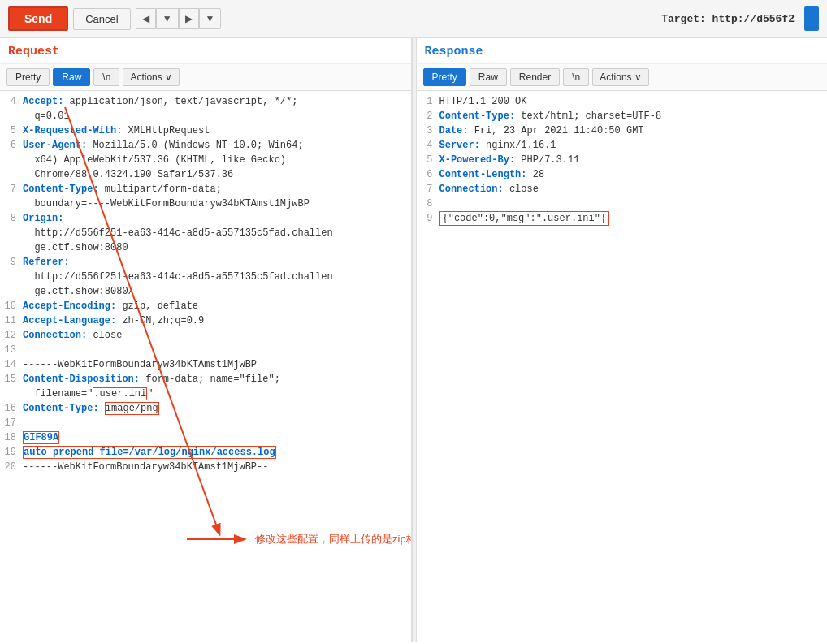 This screenshot has height=644, width=827. Describe the element at coordinates (299, 539) in the screenshot. I see `annotation: 修改这些配置，同样上传的是zip格式，然后修改格式！` at that location.